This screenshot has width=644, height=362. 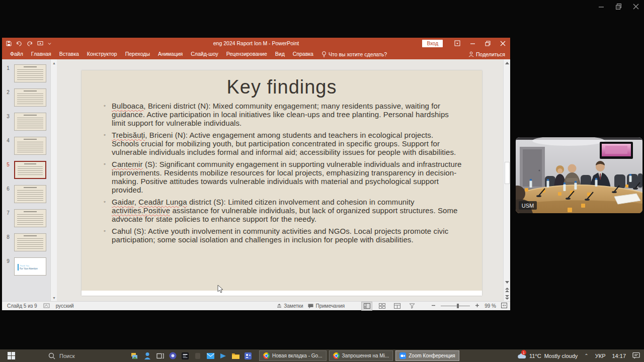 What do you see at coordinates (427, 356) in the screenshot?
I see `taskbar-task-2: Zoom Конференция` at bounding box center [427, 356].